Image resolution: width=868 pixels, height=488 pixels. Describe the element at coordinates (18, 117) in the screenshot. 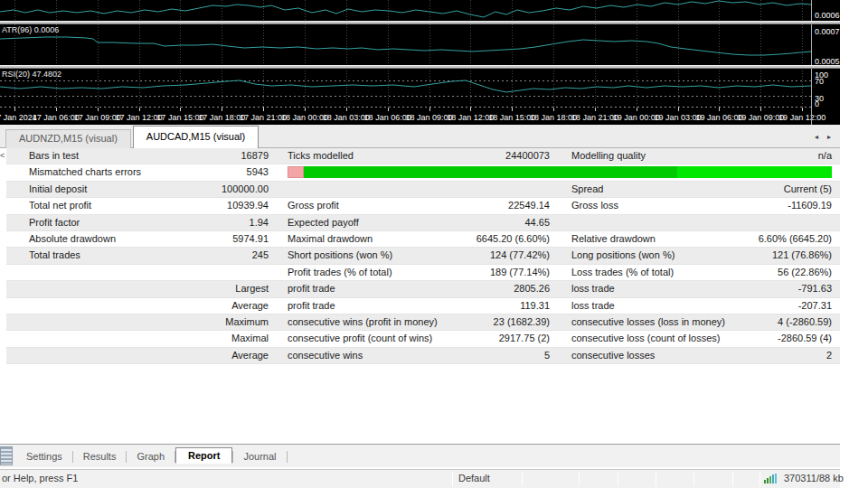

I see `time-axis-label: 17 Jan 2024` at that location.